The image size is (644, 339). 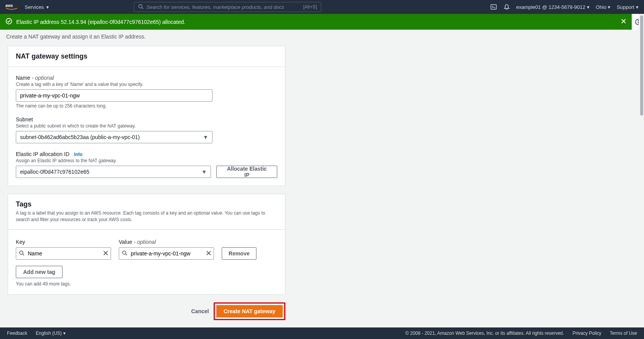 I want to click on tag-row: Key Value - optional, so click(x=147, y=249).